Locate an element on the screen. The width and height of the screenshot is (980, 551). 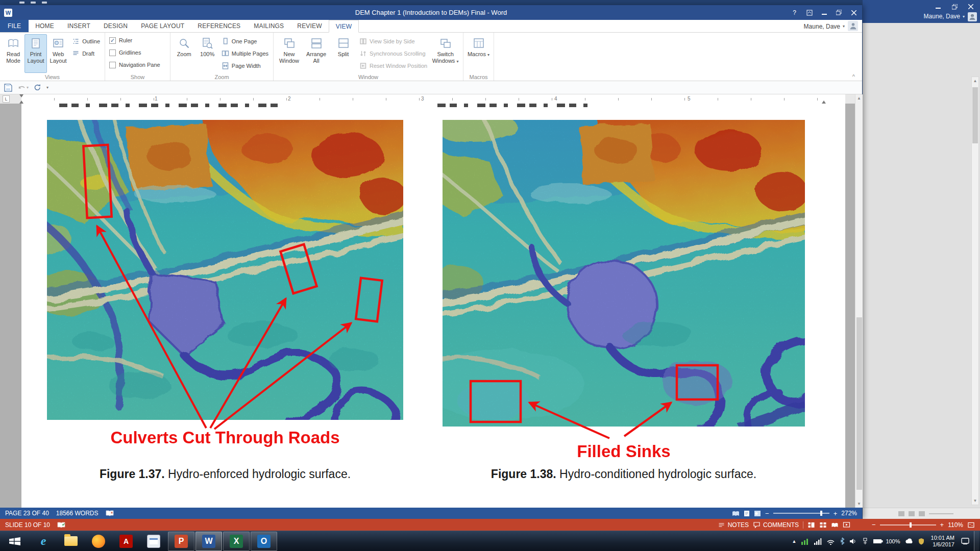
minimize-button is located at coordinates (824, 12).